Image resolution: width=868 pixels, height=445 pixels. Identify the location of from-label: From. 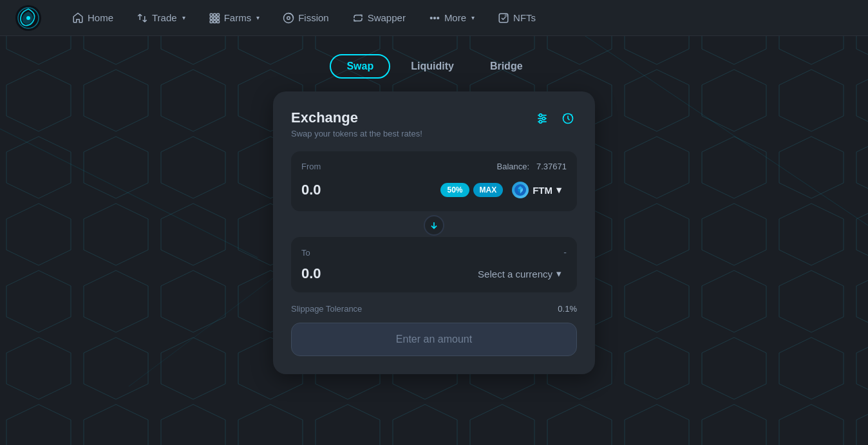
(311, 166).